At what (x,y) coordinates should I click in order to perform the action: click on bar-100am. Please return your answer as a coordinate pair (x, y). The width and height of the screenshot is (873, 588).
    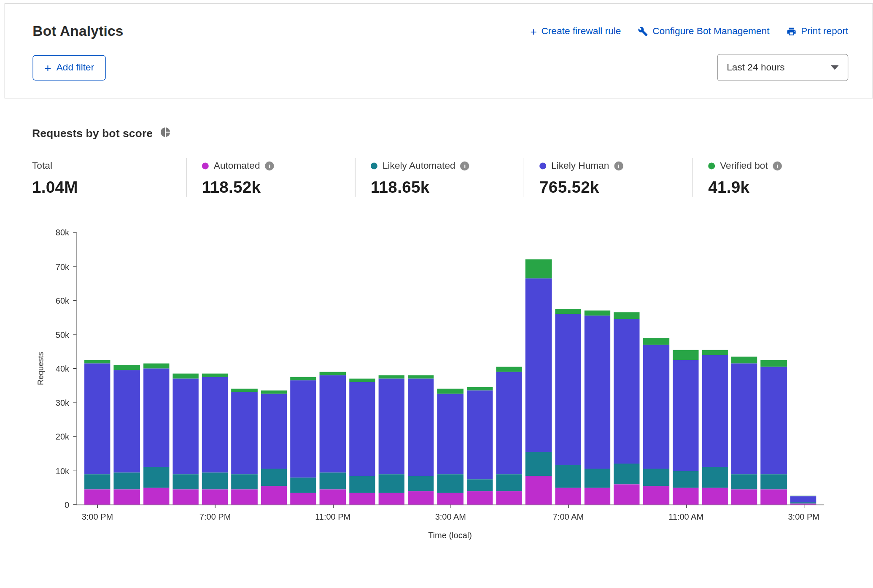
    Looking at the image, I should click on (391, 369).